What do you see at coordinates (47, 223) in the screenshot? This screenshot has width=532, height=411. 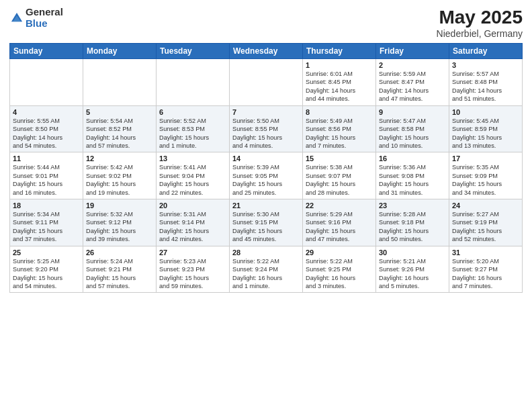 I see `table-row: 18Sunrise: 5:34 AMSunset: 9:11 PMDayligh…` at bounding box center [47, 223].